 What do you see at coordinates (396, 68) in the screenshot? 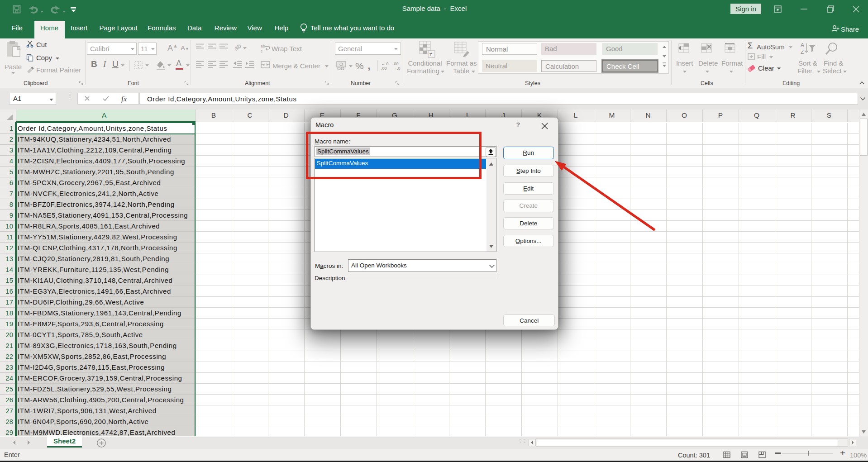
I see `svg-text: →.0` at bounding box center [396, 68].